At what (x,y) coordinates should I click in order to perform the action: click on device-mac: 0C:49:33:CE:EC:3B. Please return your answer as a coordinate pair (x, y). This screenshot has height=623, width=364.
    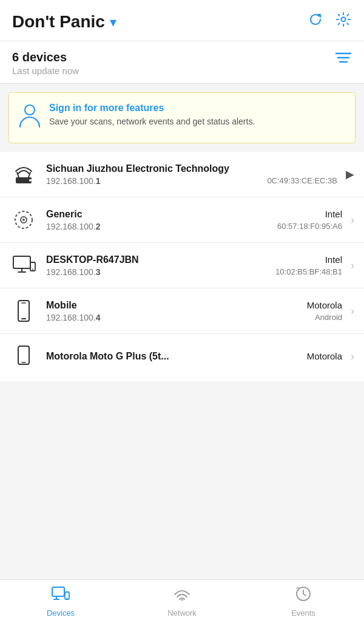
    Looking at the image, I should click on (302, 181).